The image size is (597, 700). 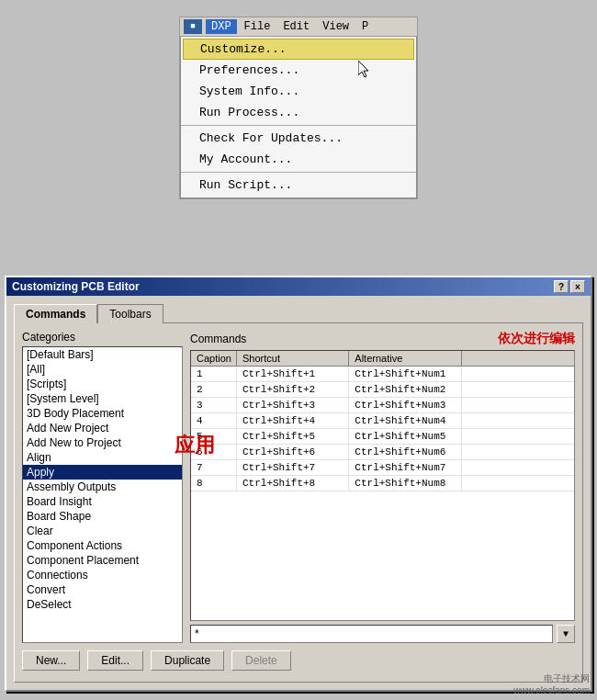 I want to click on dialog-titlebar: Customizing PCB Editor ? ×, so click(x=298, y=287).